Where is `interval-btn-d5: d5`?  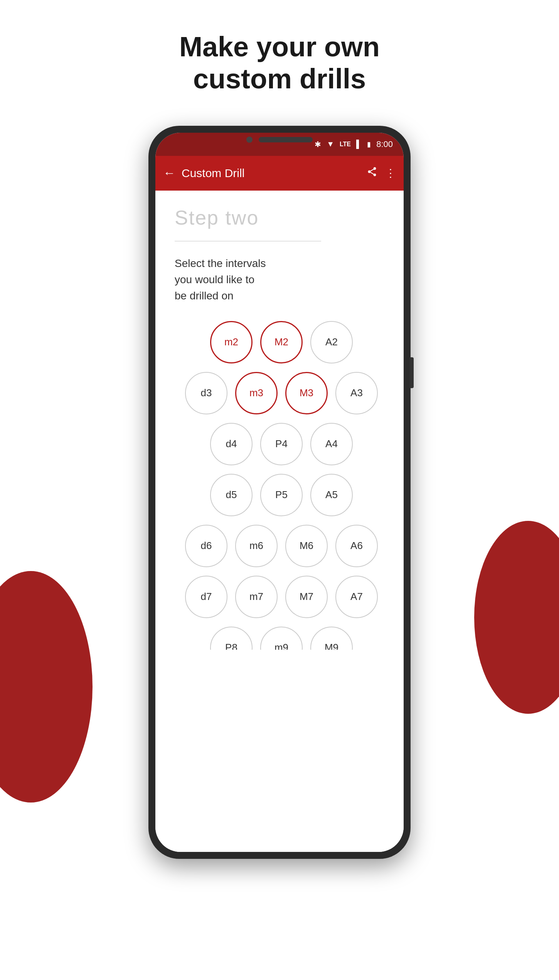 interval-btn-d5: d5 is located at coordinates (231, 495).